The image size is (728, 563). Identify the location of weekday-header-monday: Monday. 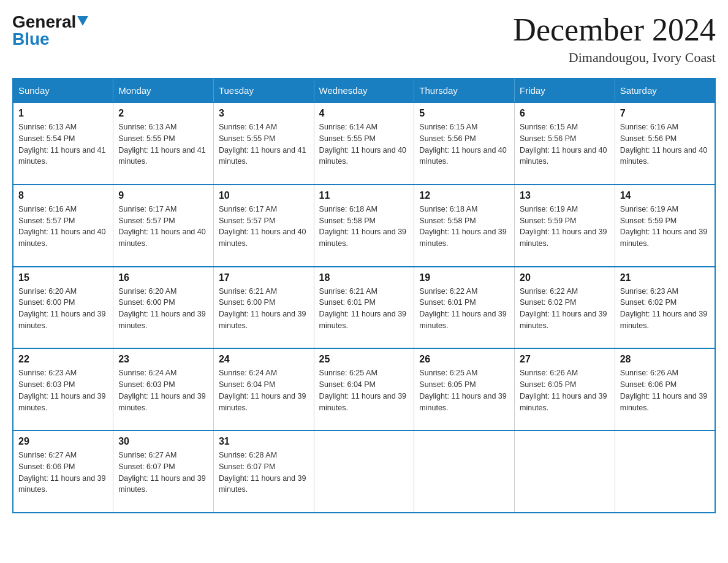
(164, 91).